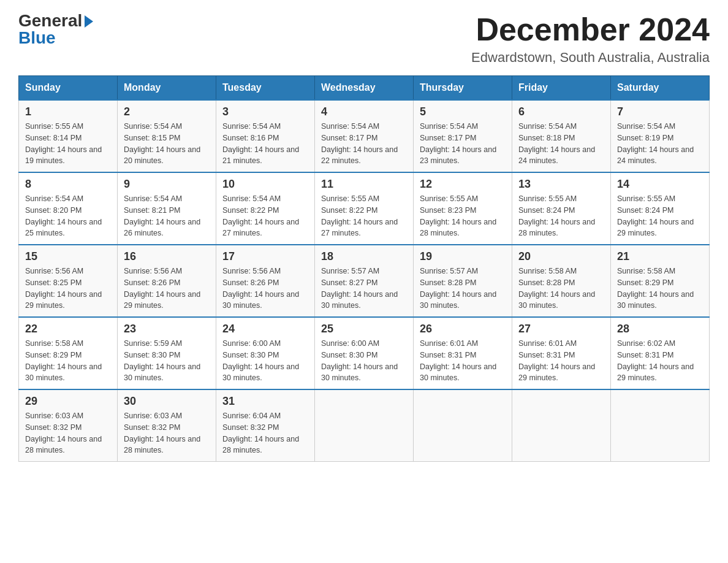 Image resolution: width=728 pixels, height=563 pixels. I want to click on calendar-cell: 6Sunrise: 5:54 AMSunset: 8:18 PMDaylight…, so click(561, 136).